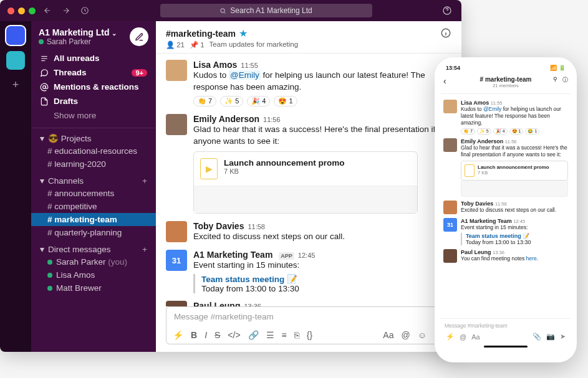  I want to click on code-block-button: {}, so click(309, 335).